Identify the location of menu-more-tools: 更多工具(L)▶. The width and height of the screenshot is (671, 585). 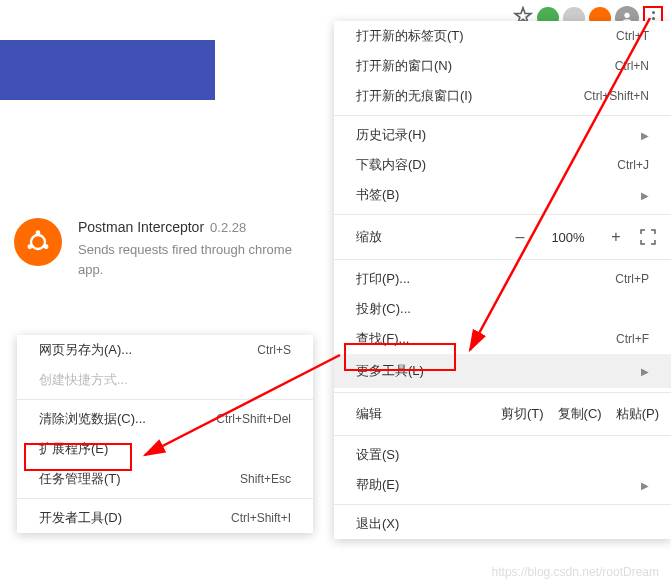
(502, 371).